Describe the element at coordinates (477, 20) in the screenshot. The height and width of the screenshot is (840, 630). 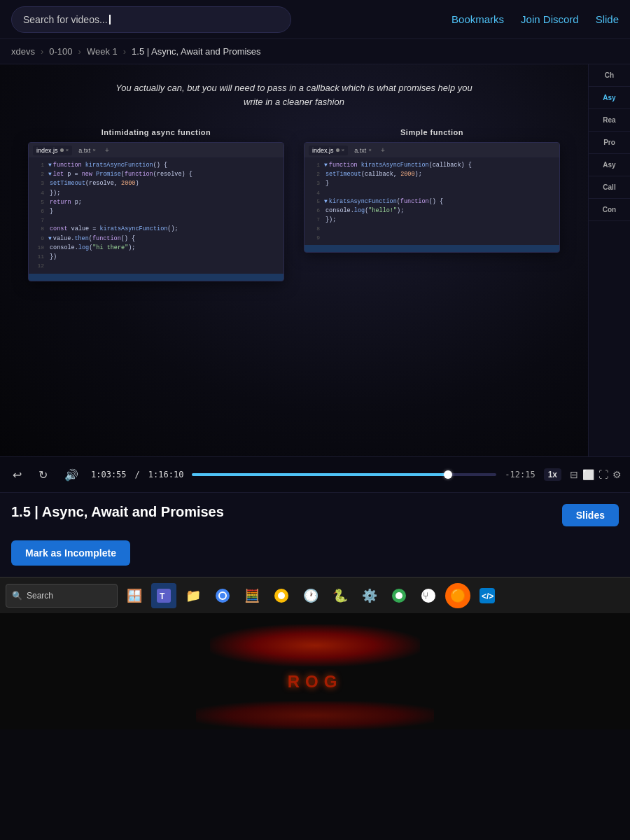
I see `bookmarks-link: Bookmarks` at that location.